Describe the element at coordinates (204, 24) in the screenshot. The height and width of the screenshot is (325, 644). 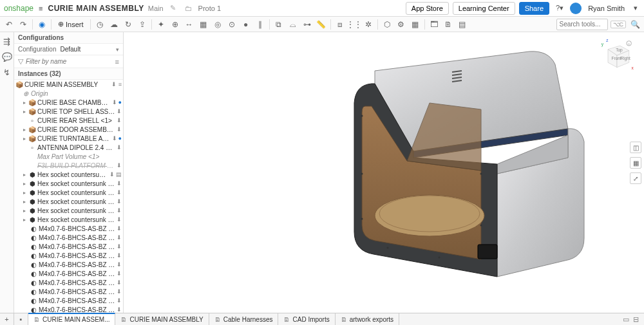
I see `mate-planar-icon: ▦` at that location.